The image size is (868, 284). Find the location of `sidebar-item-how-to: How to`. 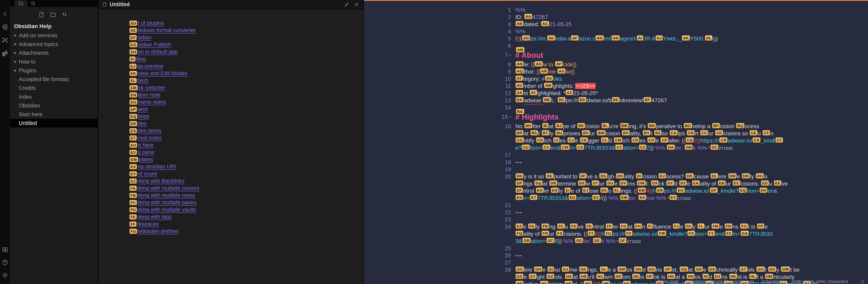

sidebar-item-how-to: How to is located at coordinates (54, 62).